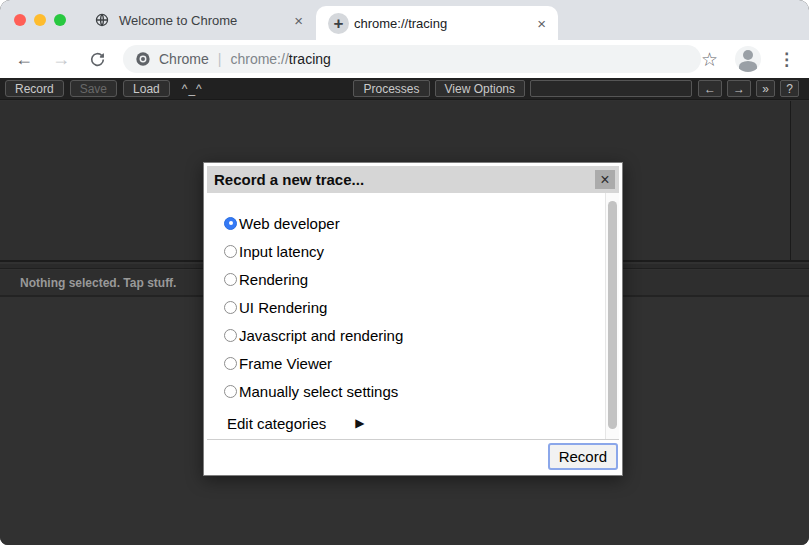 This screenshot has height=545, width=809. I want to click on option-label: Input latency, so click(282, 252).